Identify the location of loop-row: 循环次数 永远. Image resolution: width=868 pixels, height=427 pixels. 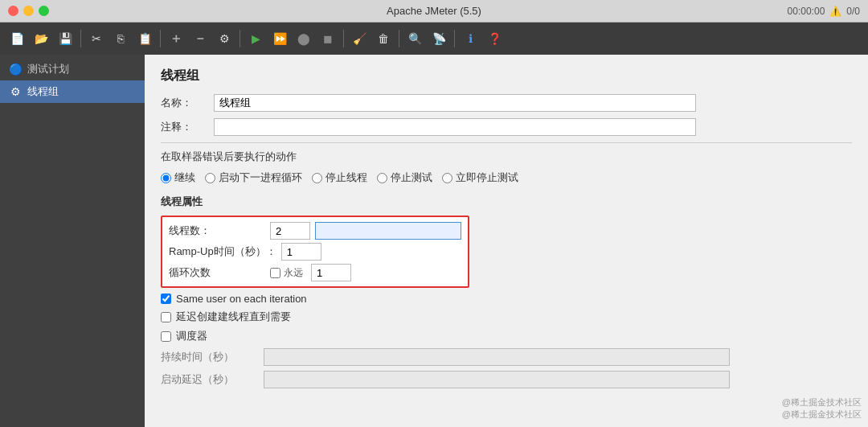
(315, 273).